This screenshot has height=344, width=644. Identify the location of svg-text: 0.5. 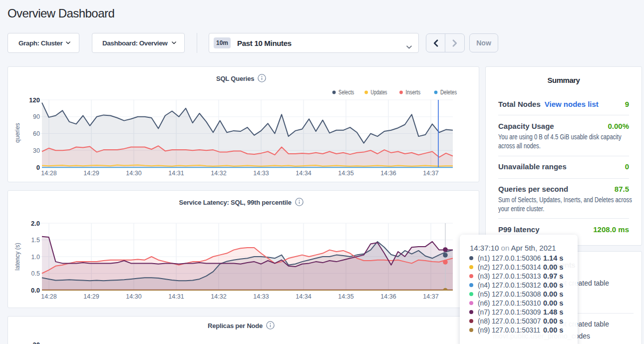
(36, 274).